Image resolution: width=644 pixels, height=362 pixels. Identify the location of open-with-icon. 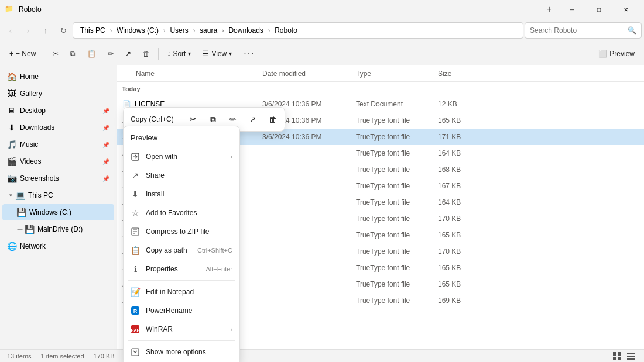
(135, 157).